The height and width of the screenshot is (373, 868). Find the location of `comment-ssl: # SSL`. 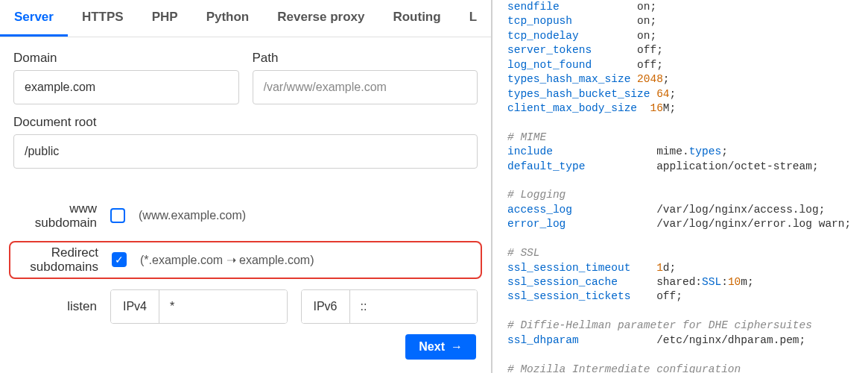

comment-ssl: # SSL is located at coordinates (524, 253).